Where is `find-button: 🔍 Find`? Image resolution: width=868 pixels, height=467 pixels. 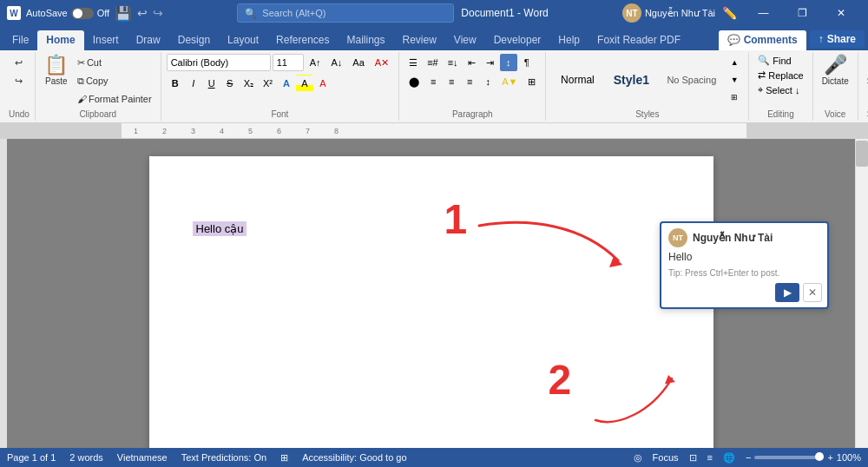 find-button: 🔍 Find is located at coordinates (780, 61).